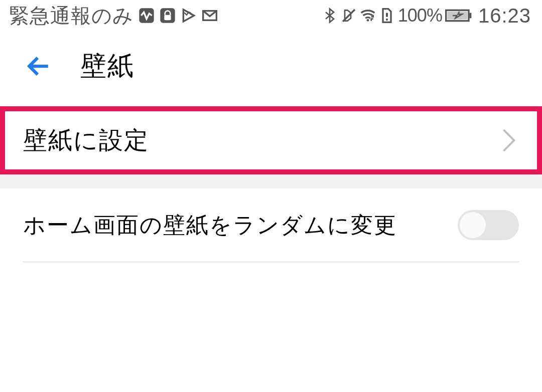 This screenshot has width=542, height=392. Describe the element at coordinates (349, 16) in the screenshot. I see `mute-icon` at that location.